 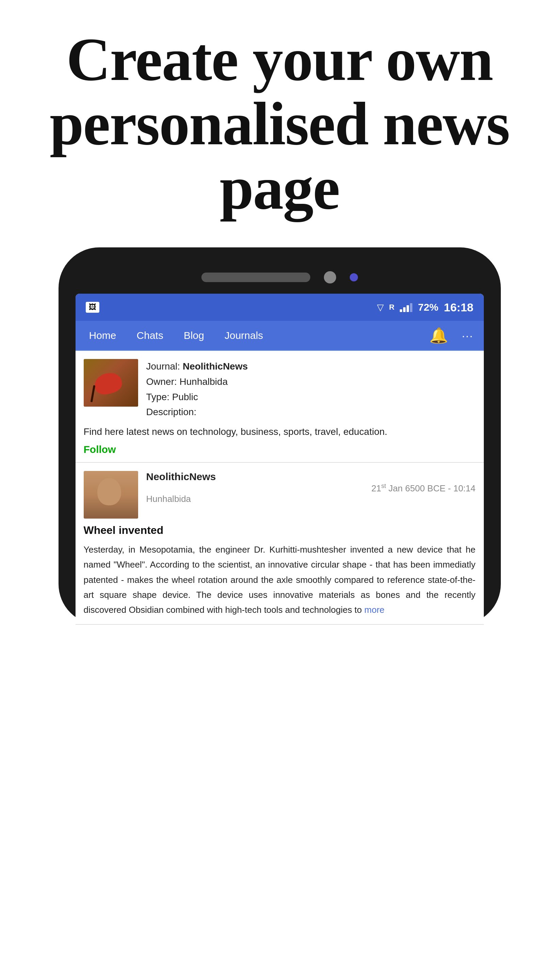 What do you see at coordinates (93, 307) in the screenshot?
I see `status-left` at bounding box center [93, 307].